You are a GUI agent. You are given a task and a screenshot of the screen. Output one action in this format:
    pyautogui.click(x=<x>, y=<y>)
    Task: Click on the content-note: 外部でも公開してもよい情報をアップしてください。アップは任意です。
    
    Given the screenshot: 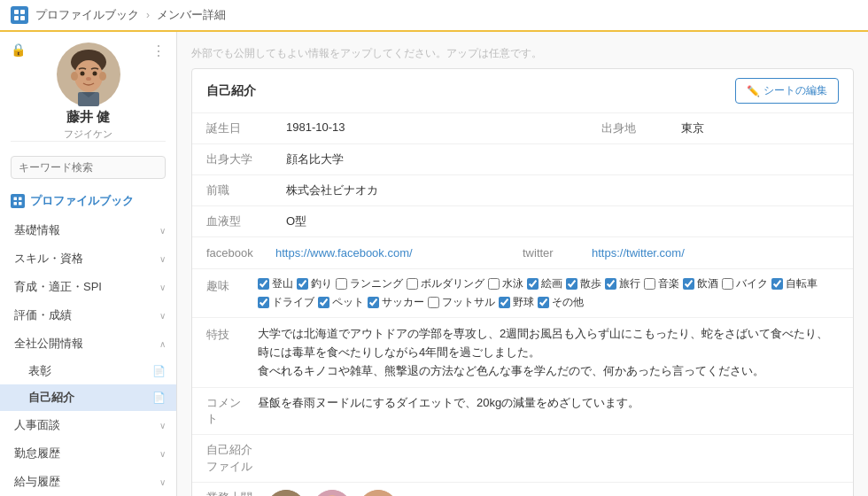 What is the action you would take?
    pyautogui.click(x=523, y=53)
    